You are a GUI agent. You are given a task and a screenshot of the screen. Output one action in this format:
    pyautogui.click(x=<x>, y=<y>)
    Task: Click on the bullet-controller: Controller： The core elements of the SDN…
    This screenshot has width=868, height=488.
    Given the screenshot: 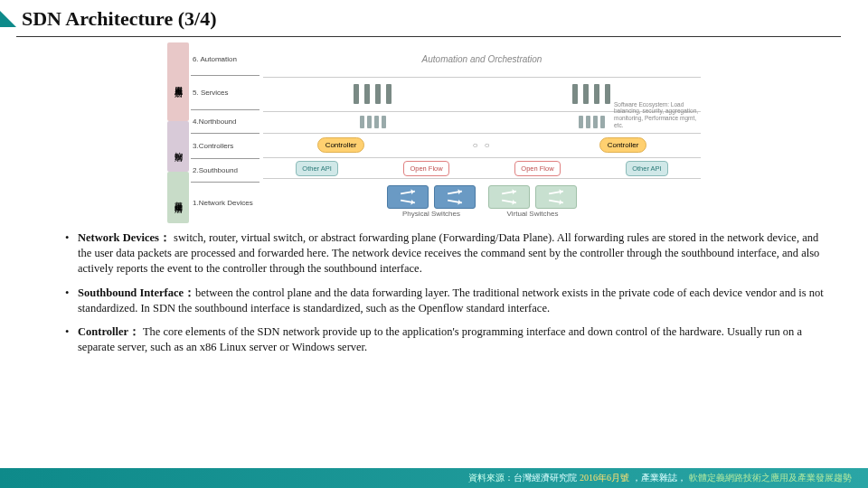 What is the action you would take?
    pyautogui.click(x=445, y=340)
    